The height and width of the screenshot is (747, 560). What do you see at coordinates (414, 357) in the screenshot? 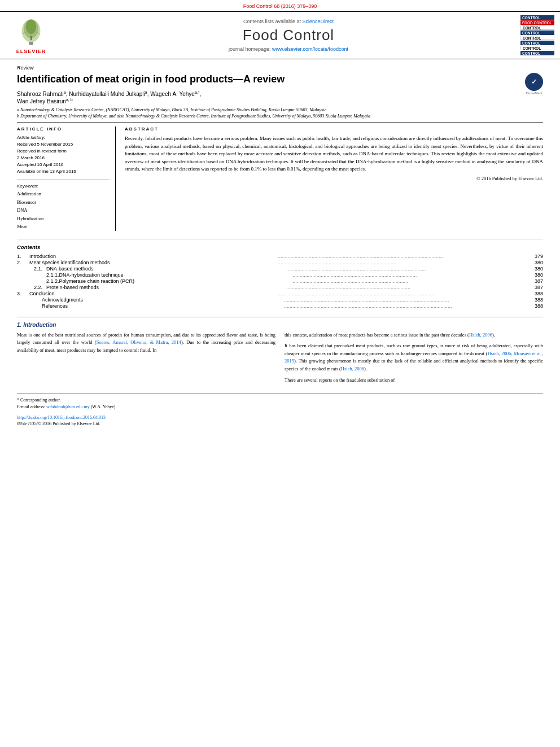
I see `ref-hsieh2: Hsieh, 2006; Mousavi et al., 2015` at bounding box center [414, 357].